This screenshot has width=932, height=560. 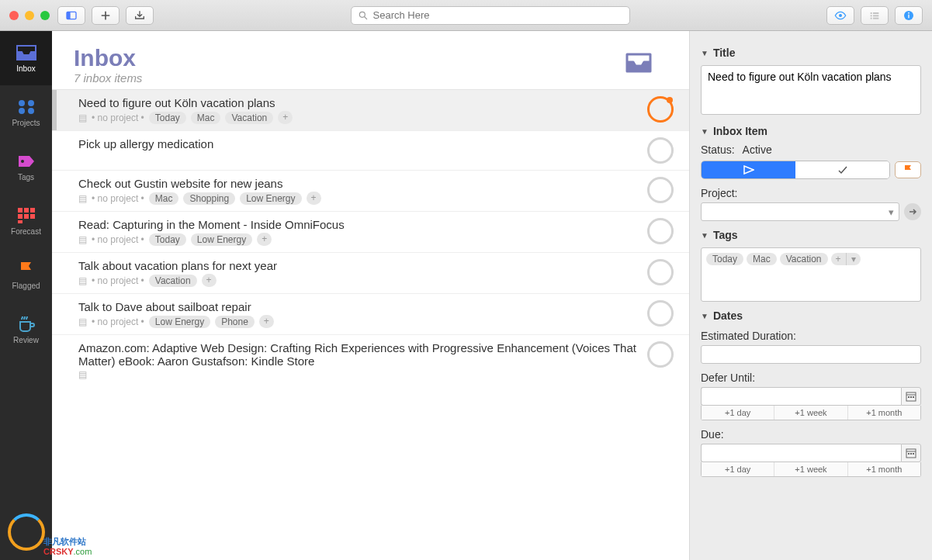 What do you see at coordinates (811, 131) in the screenshot?
I see `inspector-inbox-item-header: ▼Inbox Item` at bounding box center [811, 131].